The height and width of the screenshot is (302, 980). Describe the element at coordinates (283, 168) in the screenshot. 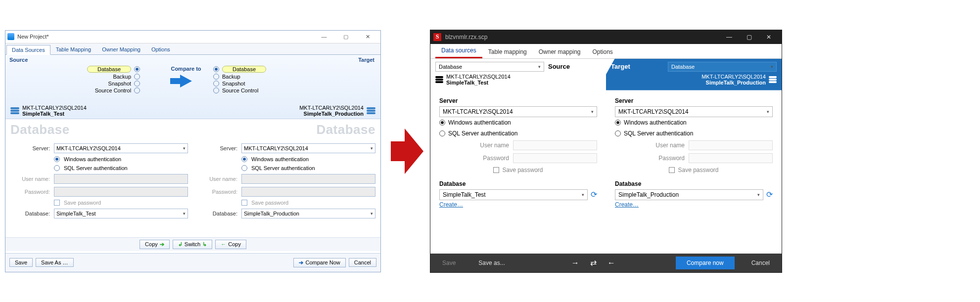

I see `auth-sql-label: SQL Server authentication` at that location.